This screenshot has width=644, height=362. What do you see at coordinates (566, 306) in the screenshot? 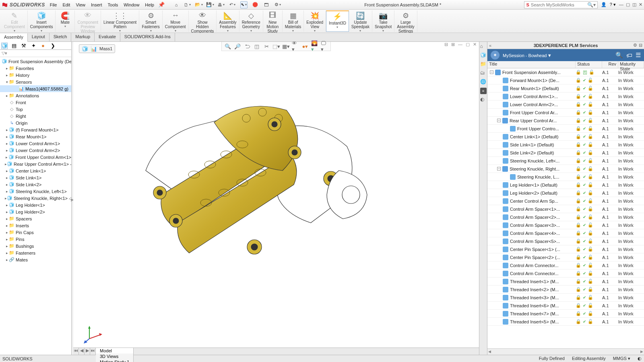
I see `plm-row: Threaded Insert<6> (M...🔒✔🔓A.1In Work` at bounding box center [566, 306].